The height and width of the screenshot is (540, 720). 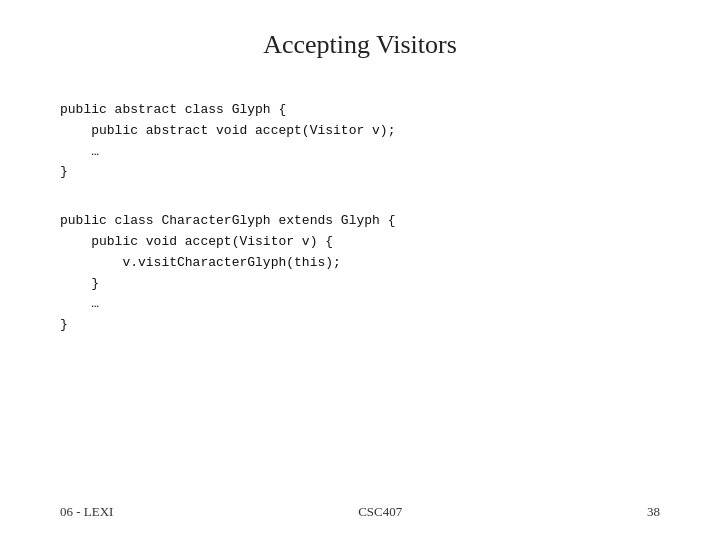 What do you see at coordinates (360, 264) in the screenshot?
I see `code-line: v.visitCharacterGlyph(this);` at bounding box center [360, 264].